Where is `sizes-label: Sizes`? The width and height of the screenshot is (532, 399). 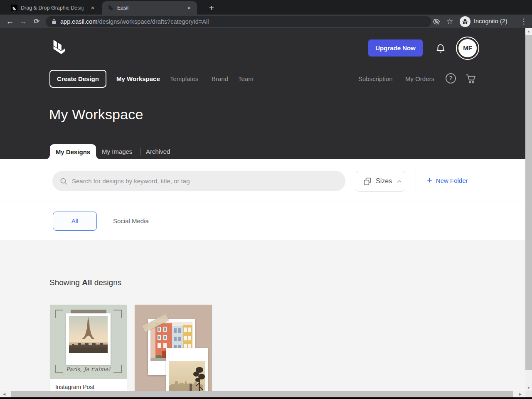 sizes-label: Sizes is located at coordinates (384, 181).